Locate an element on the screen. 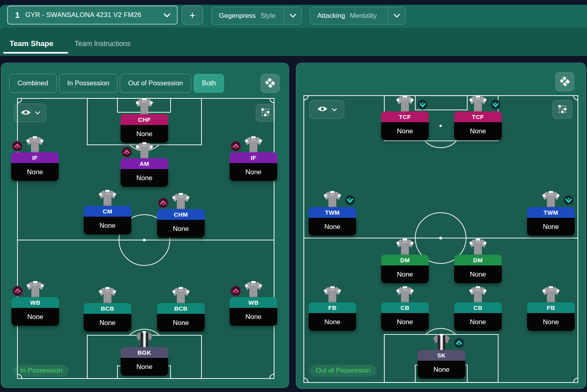 This screenshot has width=587, height=392. filter-both: Both is located at coordinates (209, 83).